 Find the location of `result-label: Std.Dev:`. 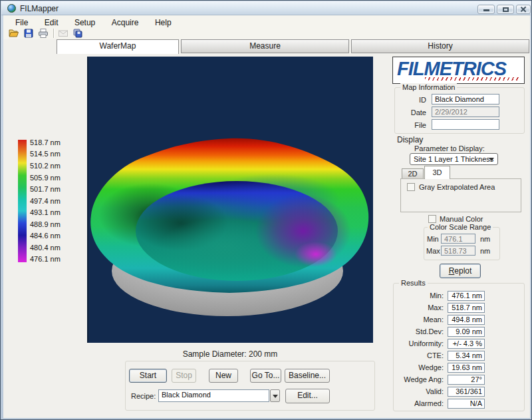

result-label: Std.Dev: is located at coordinates (420, 331).